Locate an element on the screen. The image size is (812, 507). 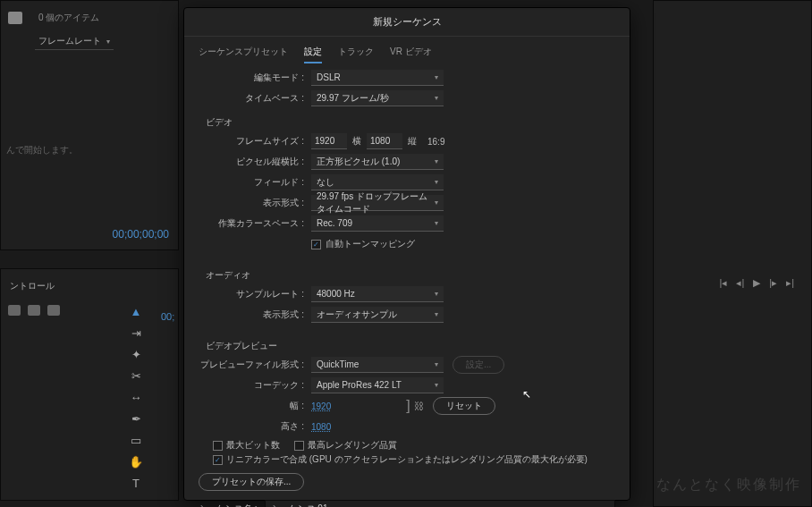
aspect-label: 16:9 is located at coordinates (436, 141).